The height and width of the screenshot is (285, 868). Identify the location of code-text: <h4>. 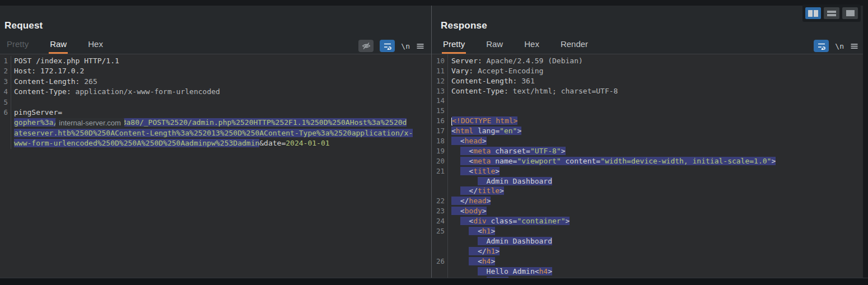
(655, 261).